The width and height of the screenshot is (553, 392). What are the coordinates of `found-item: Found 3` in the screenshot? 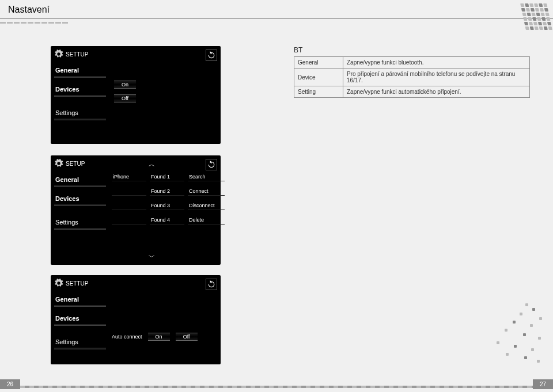 It's located at (167, 206).